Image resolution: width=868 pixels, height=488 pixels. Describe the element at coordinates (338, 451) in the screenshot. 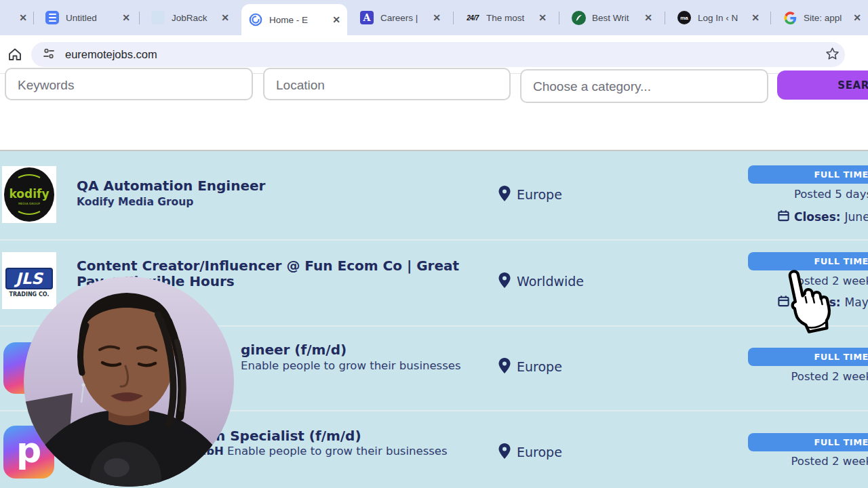

I see `subtitle-text: Enable people to grow their businesses` at that location.